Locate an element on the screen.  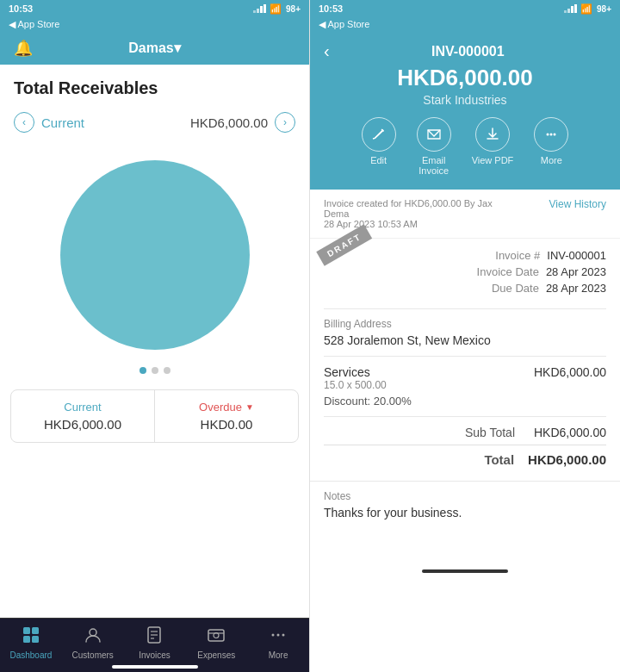
invoice-id-title: INV-000001 is located at coordinates (468, 52).